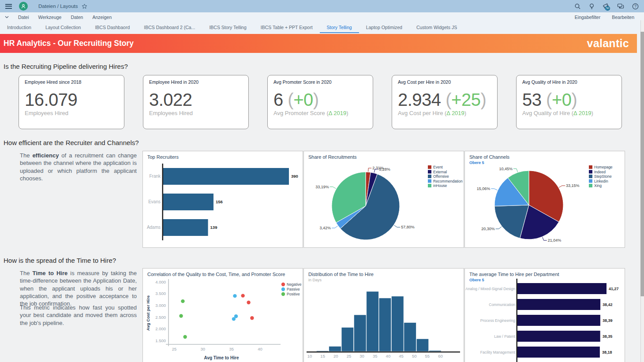 This screenshot has width=644, height=362. Describe the element at coordinates (340, 27) in the screenshot. I see `tab-story-telling: Story Telling` at that location.